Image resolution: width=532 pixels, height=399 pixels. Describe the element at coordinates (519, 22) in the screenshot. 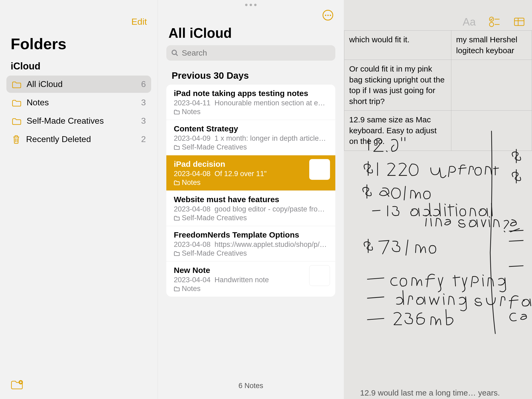

I see `table-button` at that location.